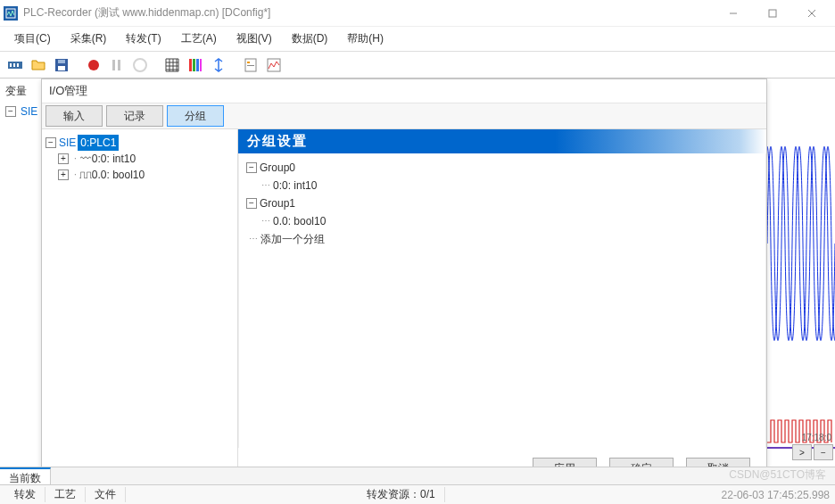 The width and height of the screenshot is (835, 504). What do you see at coordinates (418, 475) in the screenshot?
I see `bottom-tabs: 当前数` at bounding box center [418, 475].